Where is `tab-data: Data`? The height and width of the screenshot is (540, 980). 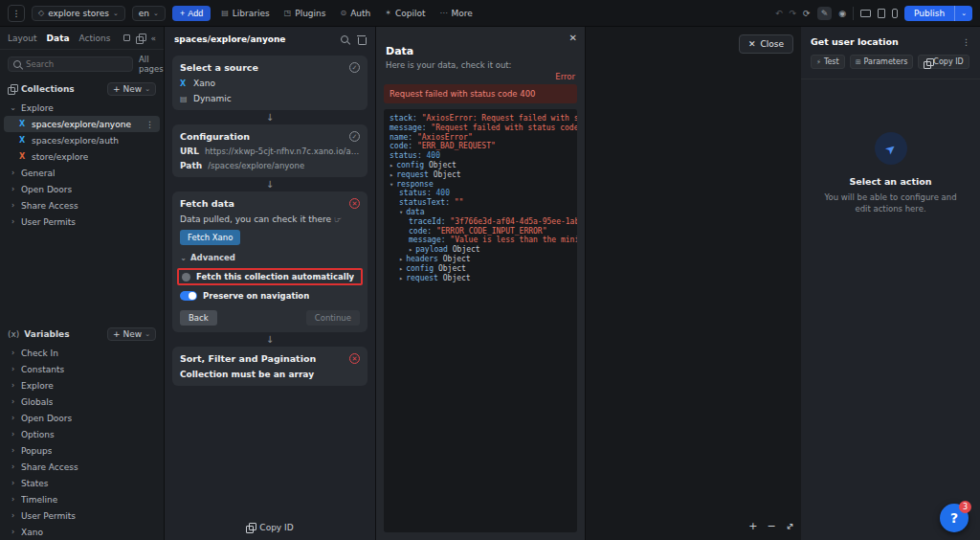
tab-data: Data is located at coordinates (58, 38).